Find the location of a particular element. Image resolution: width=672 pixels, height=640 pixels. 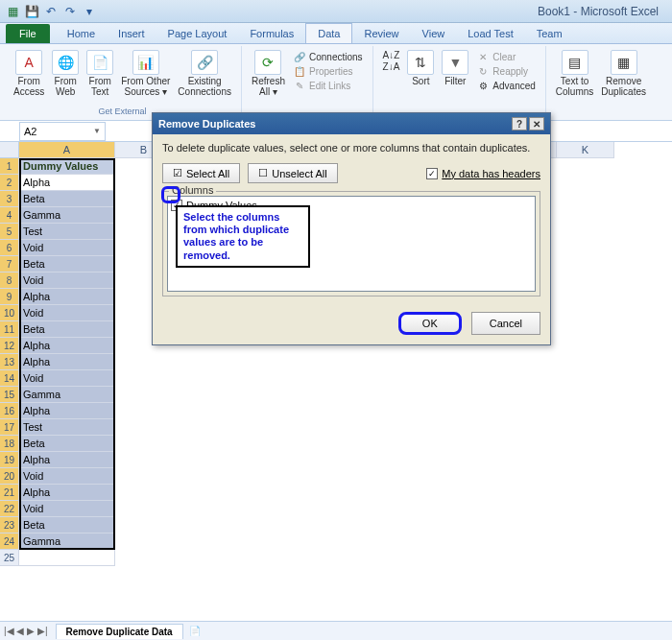

headers-checkbox: ✓My data has headers is located at coordinates (484, 174).